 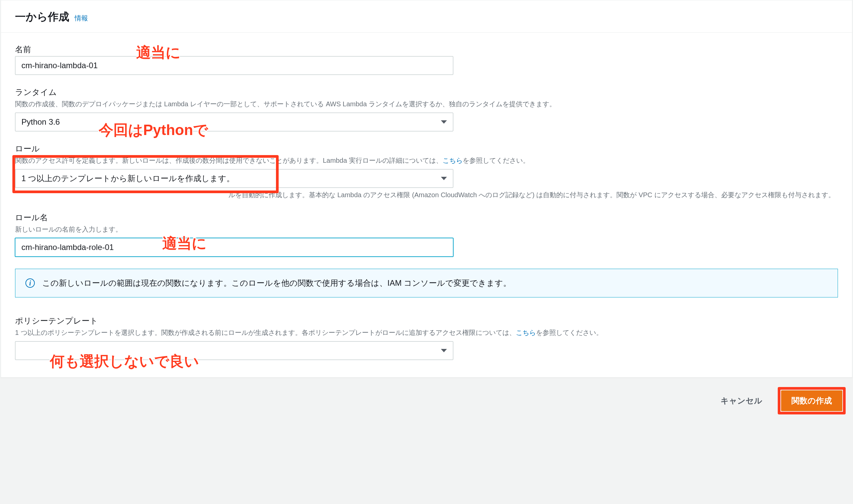 What do you see at coordinates (426, 59) in the screenshot?
I see `name-field-group: 名前 適当に` at bounding box center [426, 59].